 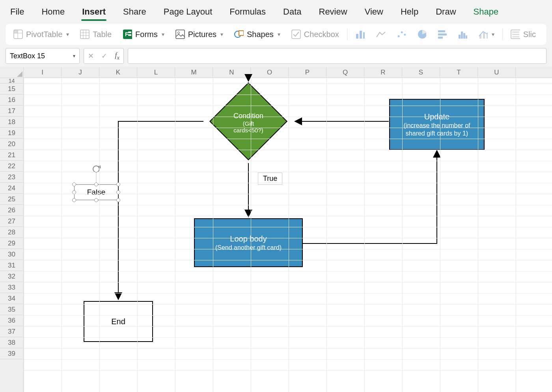 I want to click on loop-body-title: Loop body, so click(x=248, y=239).